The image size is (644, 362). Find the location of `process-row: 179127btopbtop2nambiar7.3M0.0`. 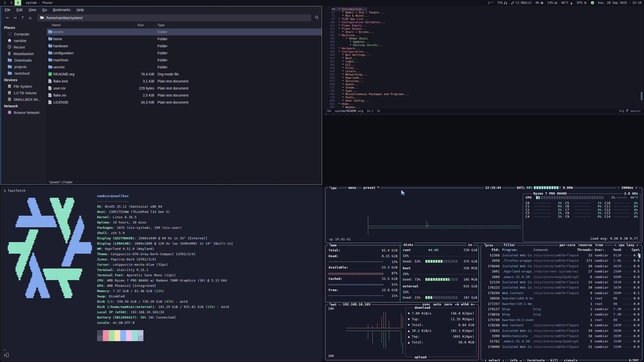

process-row: 179127btopbtop2nambiar7.3M0.0 is located at coordinates (560, 310).